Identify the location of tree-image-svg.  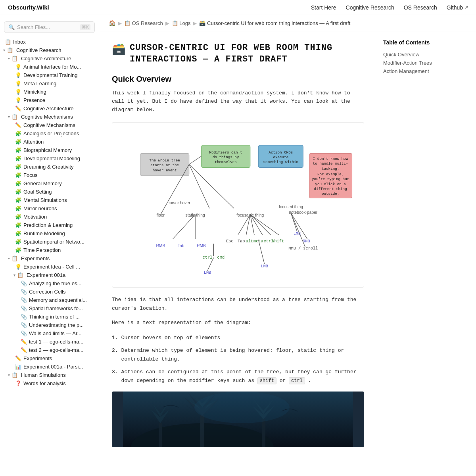
(238, 419).